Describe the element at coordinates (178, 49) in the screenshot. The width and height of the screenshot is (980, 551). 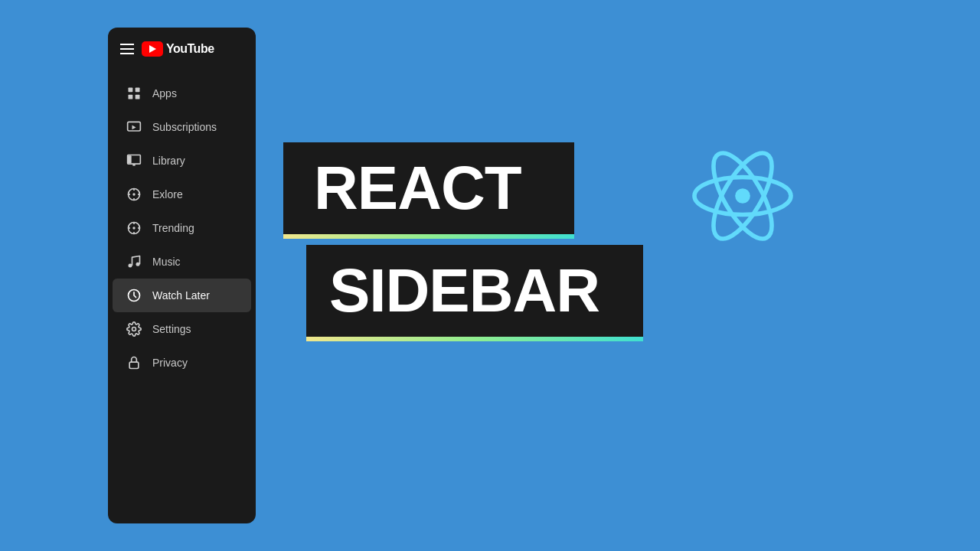
I see `youtube-logo: YouTube` at that location.